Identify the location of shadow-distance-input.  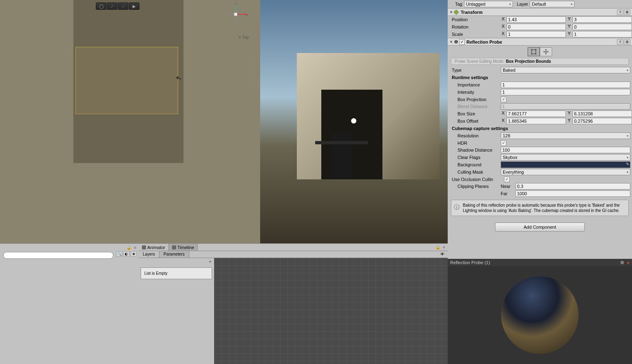
(566, 150).